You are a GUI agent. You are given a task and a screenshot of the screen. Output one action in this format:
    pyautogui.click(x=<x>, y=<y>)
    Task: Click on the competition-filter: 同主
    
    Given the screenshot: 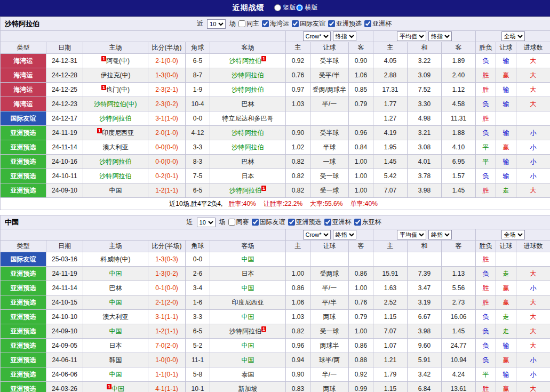 What is the action you would take?
    pyautogui.click(x=249, y=23)
    